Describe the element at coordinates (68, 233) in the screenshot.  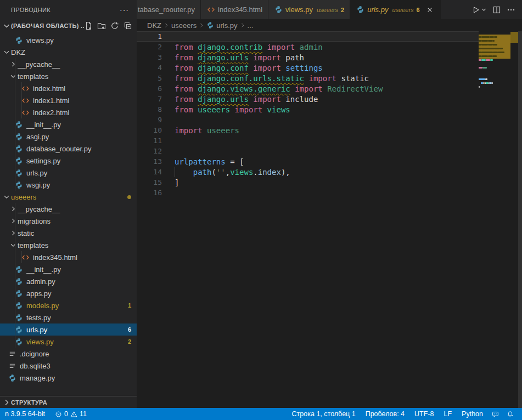
I see `tree-item-static: static` at that location.